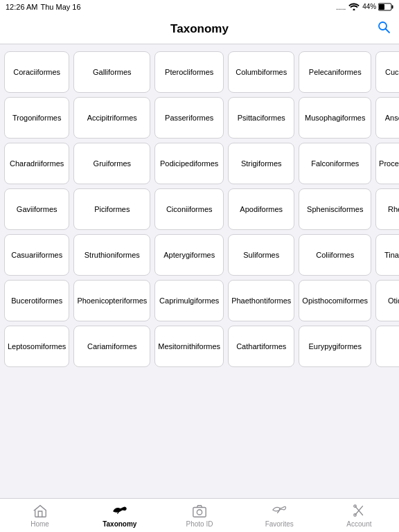  I want to click on taxonomy-icon, so click(120, 511).